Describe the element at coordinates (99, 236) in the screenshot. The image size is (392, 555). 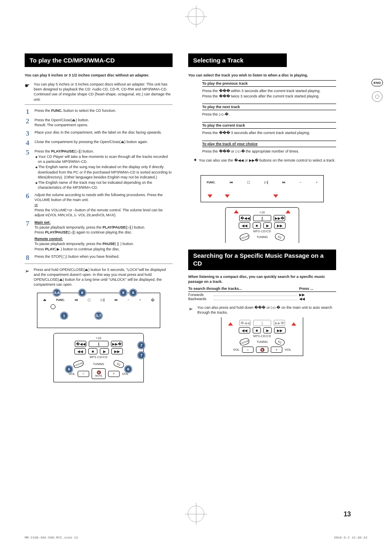
I see `step-7: 7 Main set: To pause playback temporaril…` at that location.